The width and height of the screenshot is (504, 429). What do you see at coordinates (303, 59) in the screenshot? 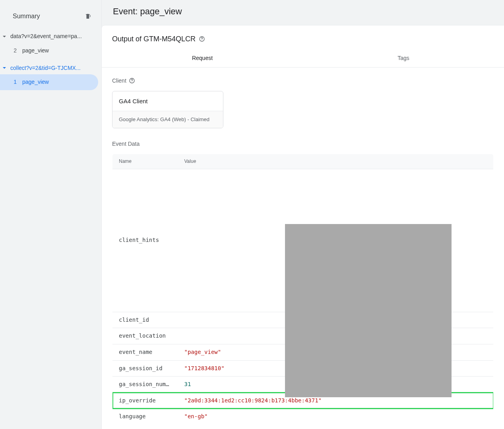
I see `tabs: Request Tags` at bounding box center [303, 59].